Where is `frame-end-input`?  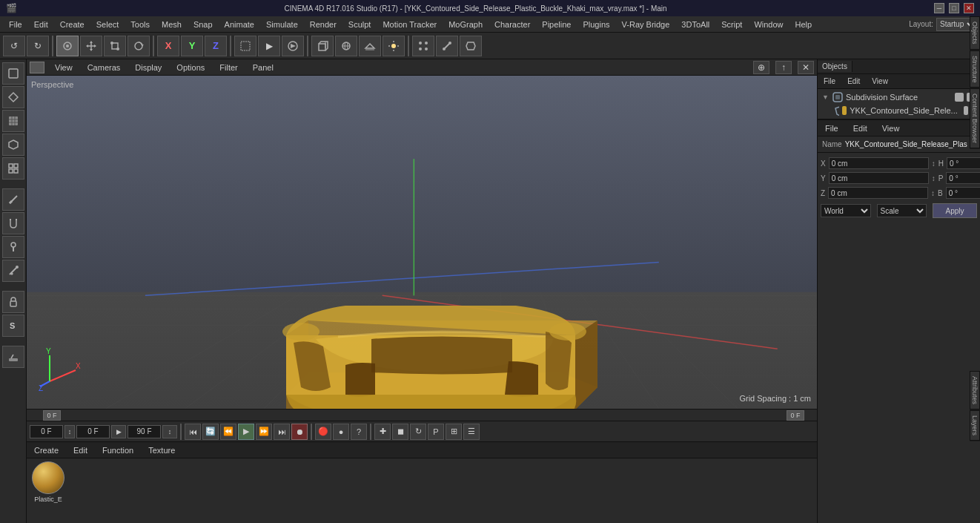
frame-end-input is located at coordinates (144, 432).